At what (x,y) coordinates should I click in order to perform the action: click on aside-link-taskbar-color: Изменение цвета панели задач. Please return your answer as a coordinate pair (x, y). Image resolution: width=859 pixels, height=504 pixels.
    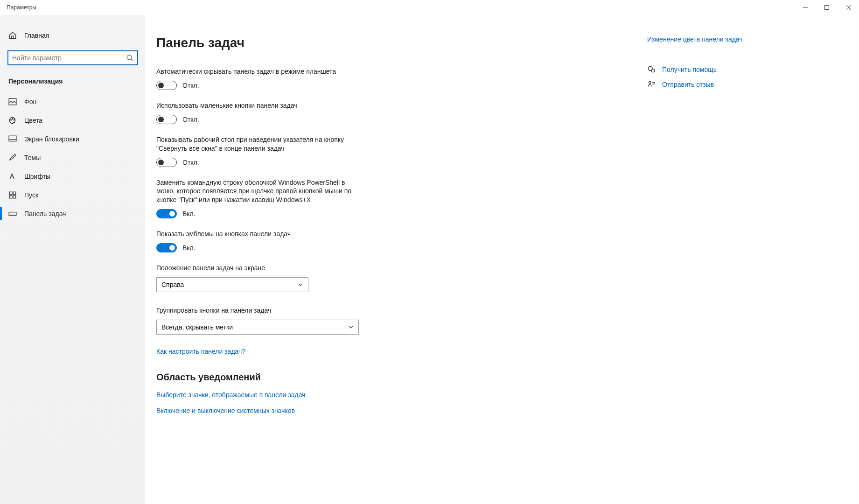
    Looking at the image, I should click on (738, 39).